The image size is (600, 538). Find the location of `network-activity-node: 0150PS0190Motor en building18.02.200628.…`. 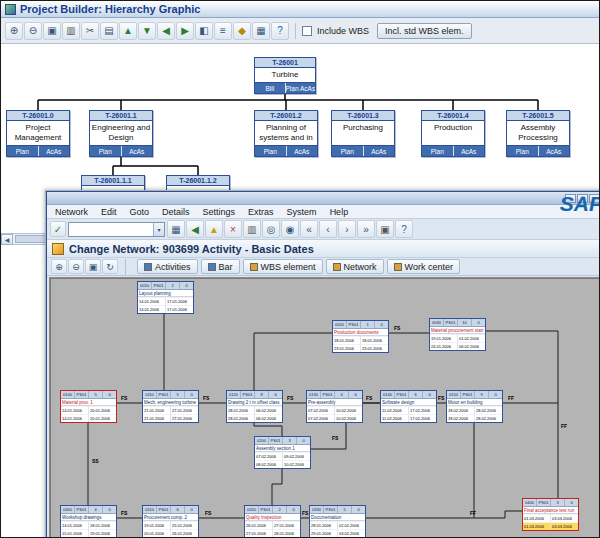

network-activity-node: 0150PS0190Motor en building18.02.200628.… is located at coordinates (474, 406).